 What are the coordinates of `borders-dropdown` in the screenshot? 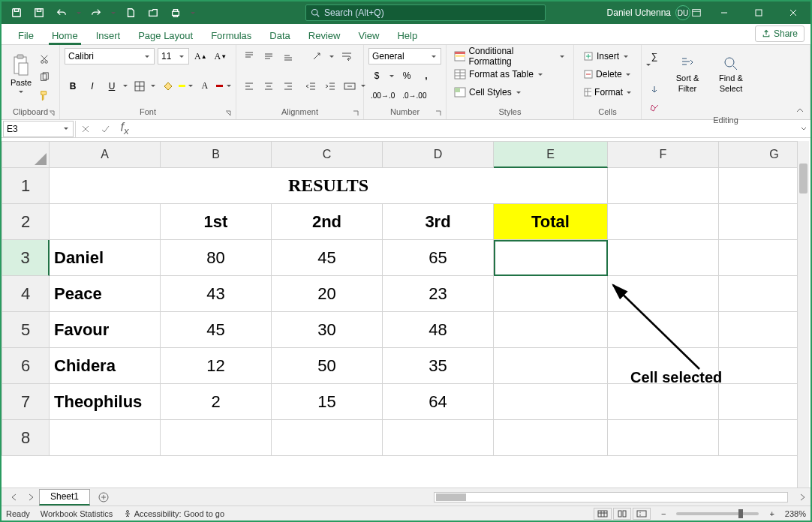 It's located at (153, 86).